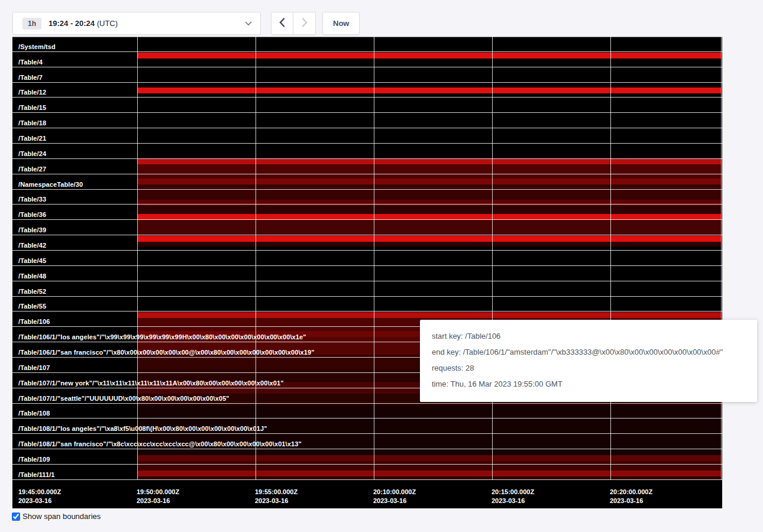  What do you see at coordinates (367, 442) in the screenshot?
I see `span-row: /Table/108/1/"san francisco"/"\x8c\xcc\x…` at bounding box center [367, 442].